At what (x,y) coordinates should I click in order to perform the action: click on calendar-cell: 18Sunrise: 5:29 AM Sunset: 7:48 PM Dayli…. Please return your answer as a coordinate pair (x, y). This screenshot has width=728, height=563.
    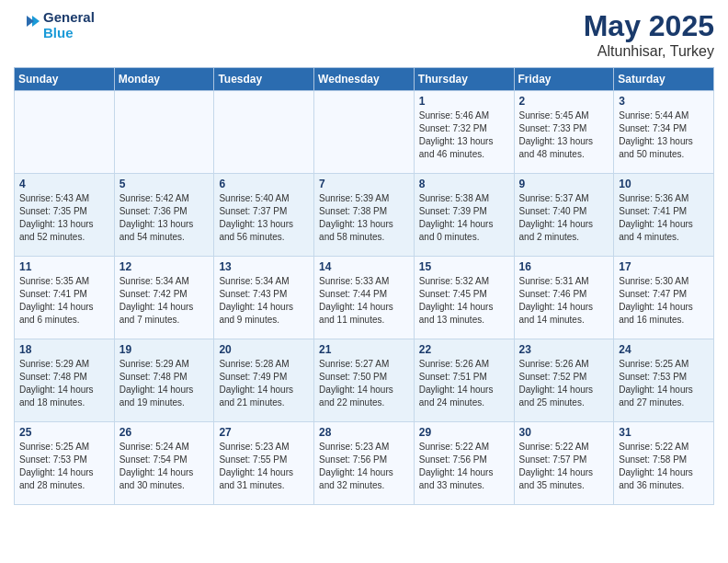
    Looking at the image, I should click on (64, 381).